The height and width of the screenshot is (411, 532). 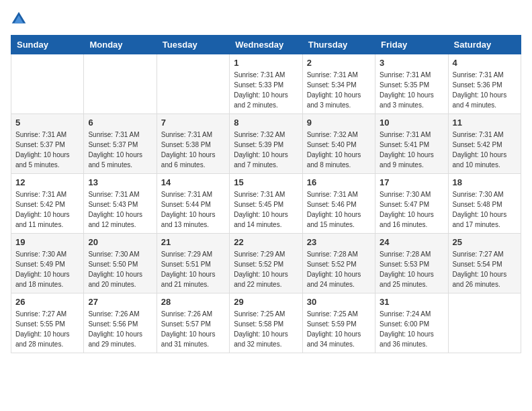 What do you see at coordinates (412, 204) in the screenshot?
I see `calendar-cell: 17Sunrise: 7:30 AMSunset: 5:47 PMDayligh…` at bounding box center [412, 204].